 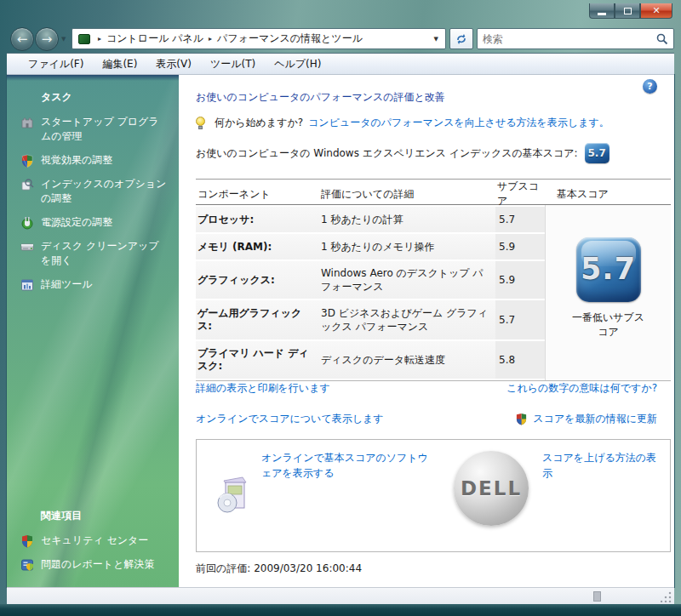 What do you see at coordinates (608, 293) in the screenshot?
I see `base-score-column: 5.7 一番低いサブスコア` at bounding box center [608, 293].